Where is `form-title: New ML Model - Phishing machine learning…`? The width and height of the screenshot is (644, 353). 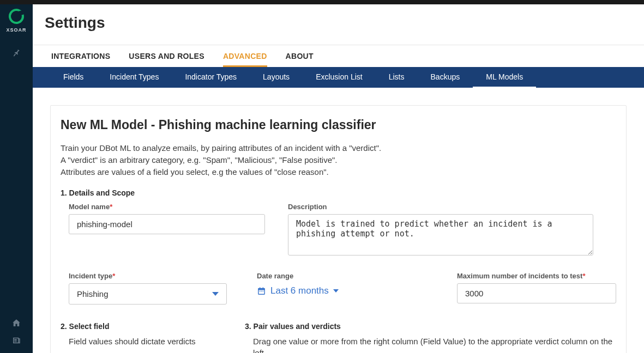
form-title: New ML Model - Phishing machine learning… is located at coordinates (338, 125).